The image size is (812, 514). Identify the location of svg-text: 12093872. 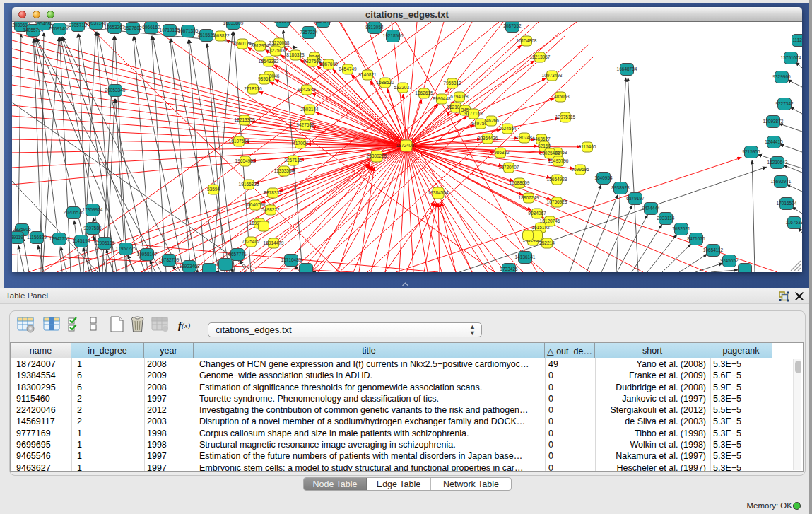
(773, 122).